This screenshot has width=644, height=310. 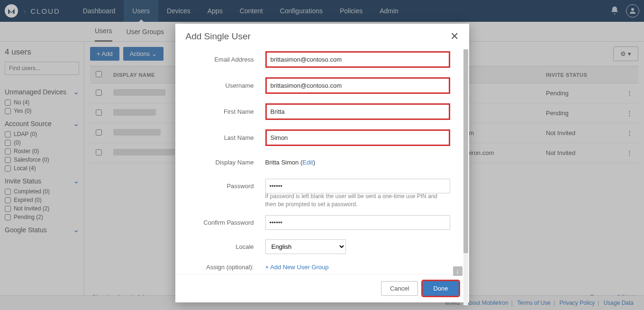 What do you see at coordinates (282, 162) in the screenshot?
I see `display-name-value: Britta Simon` at bounding box center [282, 162].